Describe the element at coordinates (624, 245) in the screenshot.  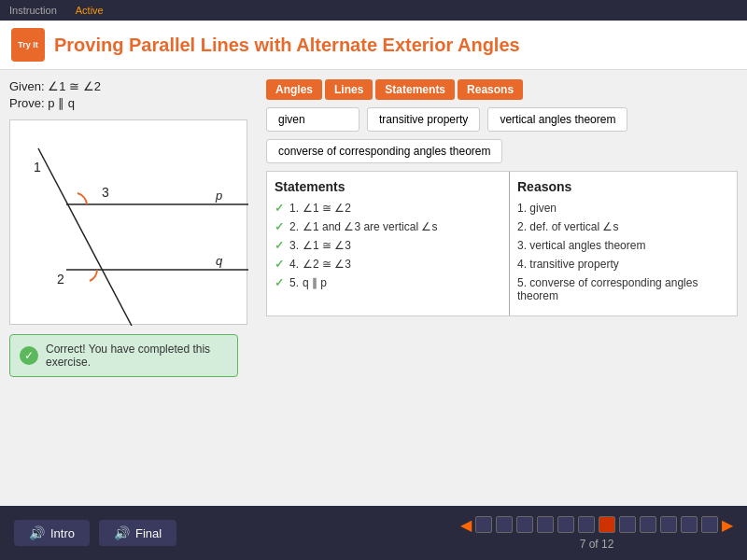
I see `reason-row-3: 3. vertical angles theorem` at that location.